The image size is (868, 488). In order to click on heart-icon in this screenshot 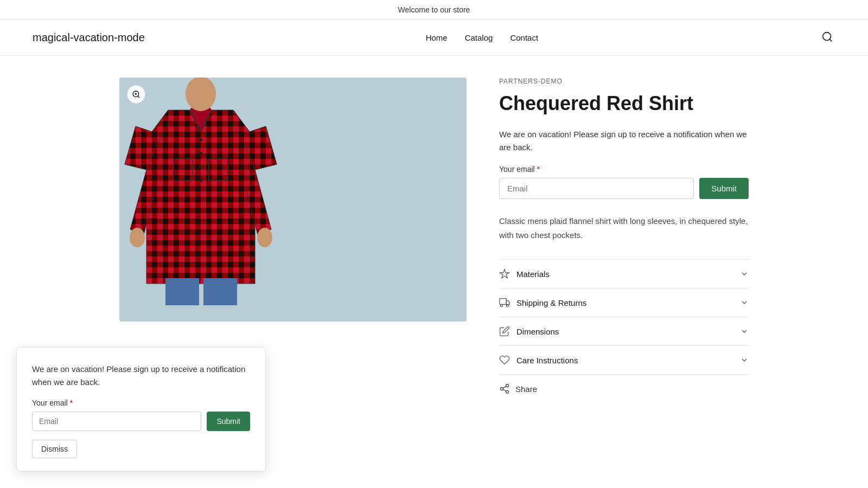, I will do `click(505, 360)`.